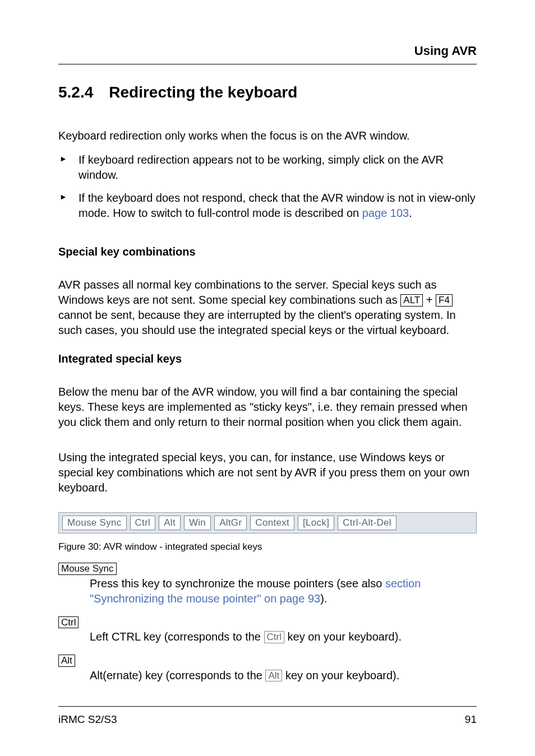 The image size is (535, 756). I want to click on text: Alt(ernate) key (corresponds to the, so click(177, 675).